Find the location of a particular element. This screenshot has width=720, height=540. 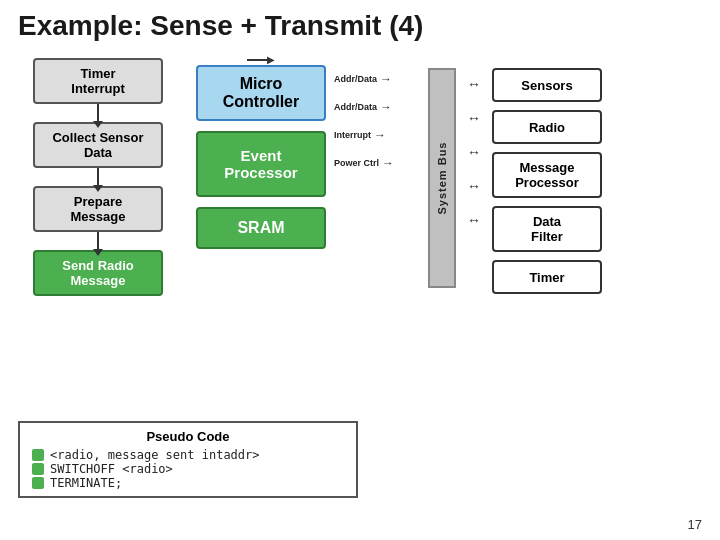

timer-box: Timer is located at coordinates (547, 277).